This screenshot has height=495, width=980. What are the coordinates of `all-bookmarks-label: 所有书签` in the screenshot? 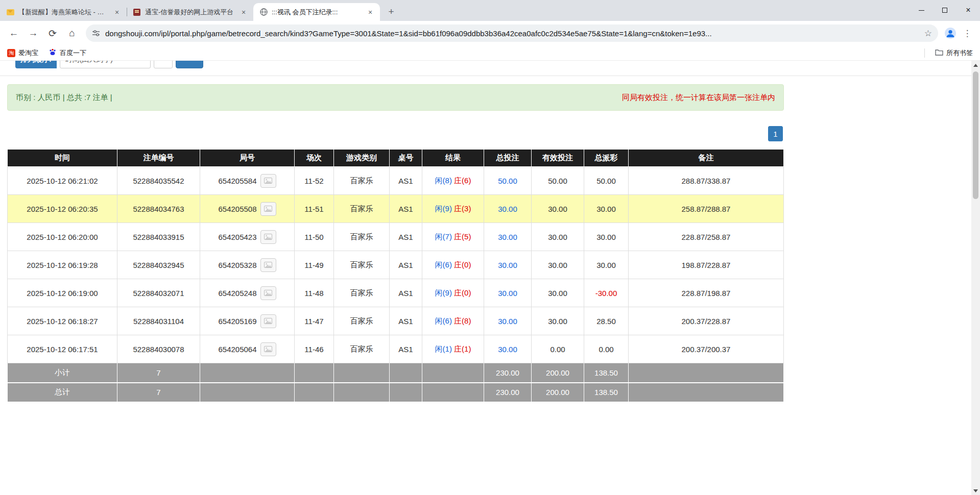 It's located at (960, 53).